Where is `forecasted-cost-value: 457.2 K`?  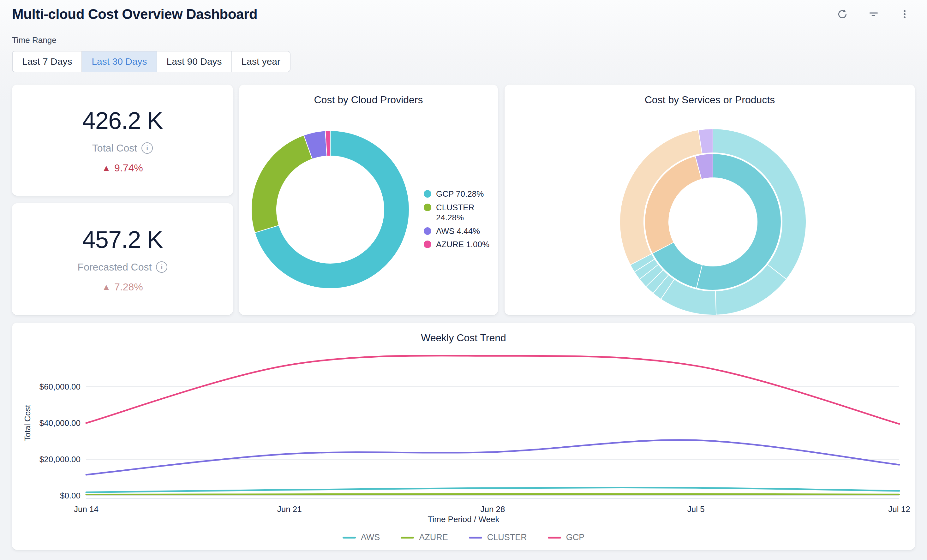
forecasted-cost-value: 457.2 K is located at coordinates (123, 239).